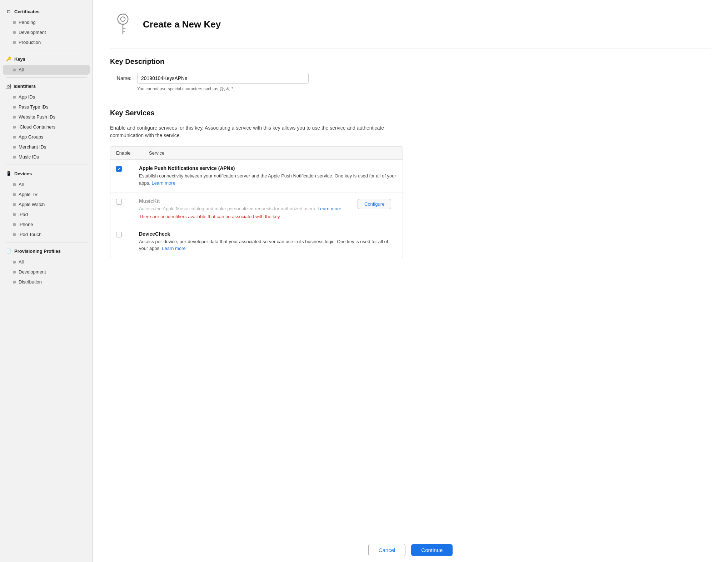 The image size is (728, 562). What do you see at coordinates (387, 550) in the screenshot?
I see `cancel-button: Cancel` at bounding box center [387, 550].